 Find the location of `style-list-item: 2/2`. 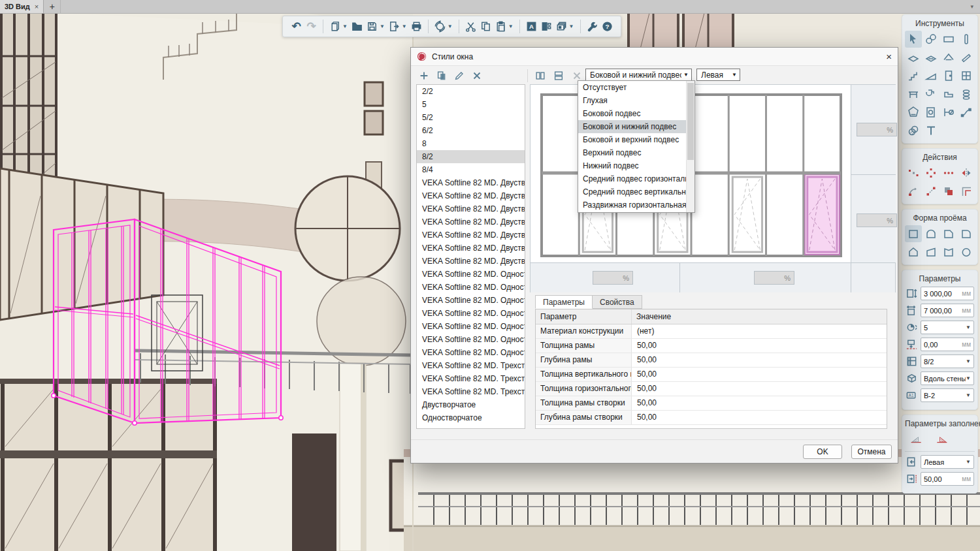

style-list-item: 2/2 is located at coordinates (470, 91).